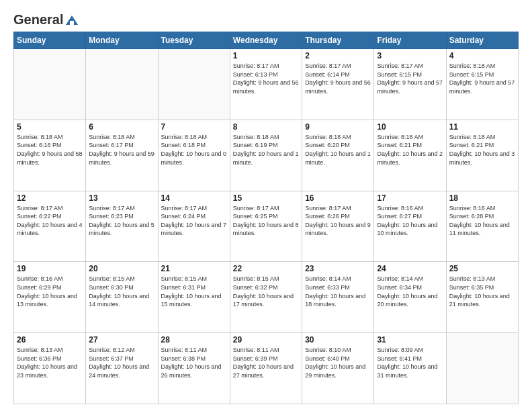 This screenshot has width=532, height=411. I want to click on calendar-cell: 21Sunrise: 8:15 AM Sunset: 6:31 PM Dayli…, so click(193, 298).